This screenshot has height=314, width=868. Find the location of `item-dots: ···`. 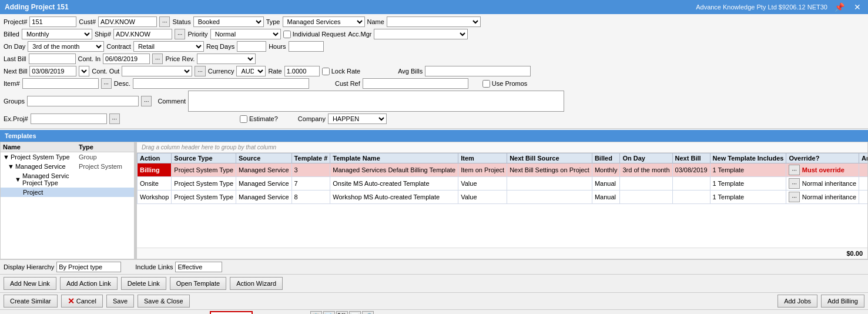

item-dots: ··· is located at coordinates (106, 83).